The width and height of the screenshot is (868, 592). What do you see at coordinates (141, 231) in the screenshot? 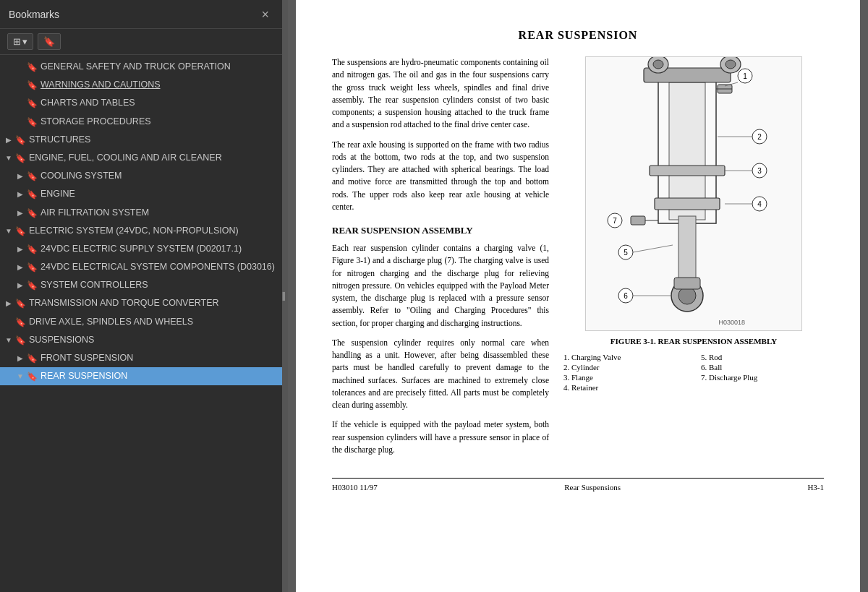
I see `sidebar-item-electric-system: ▼ 🔖 ELECTRIC SYSTEM (24VDC, NON-PROPULSI…` at bounding box center [141, 231].